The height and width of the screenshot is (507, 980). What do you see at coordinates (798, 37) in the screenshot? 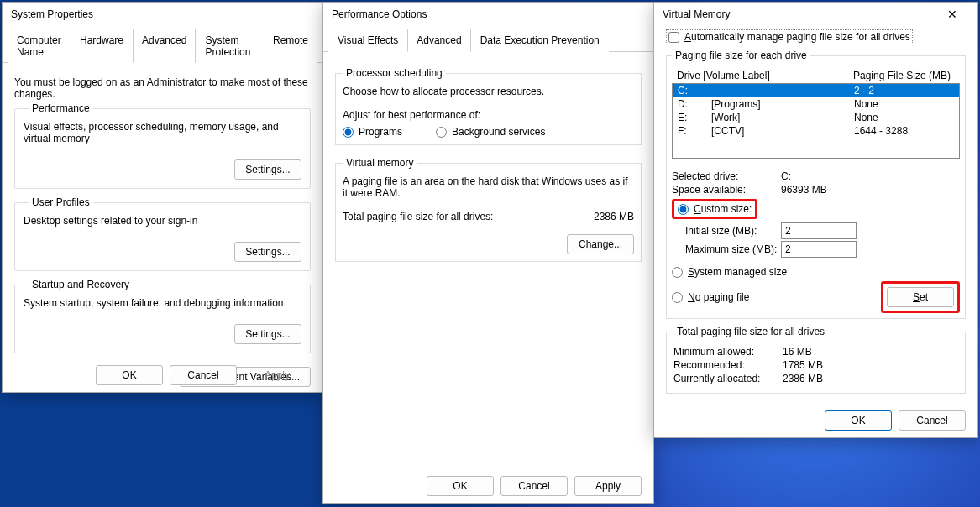
I see `auto-manage-label: Automatically manage paging file size fo…` at bounding box center [798, 37].